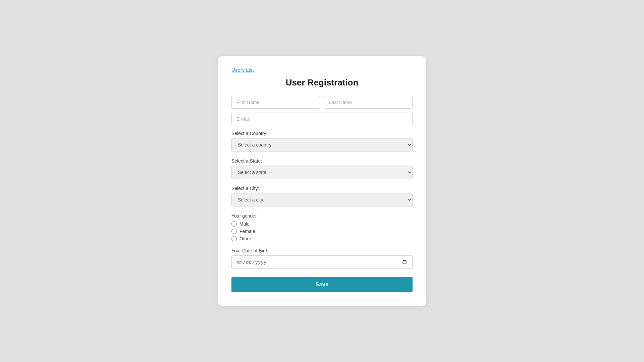 The image size is (644, 362). I want to click on gender-female-radio, so click(234, 231).